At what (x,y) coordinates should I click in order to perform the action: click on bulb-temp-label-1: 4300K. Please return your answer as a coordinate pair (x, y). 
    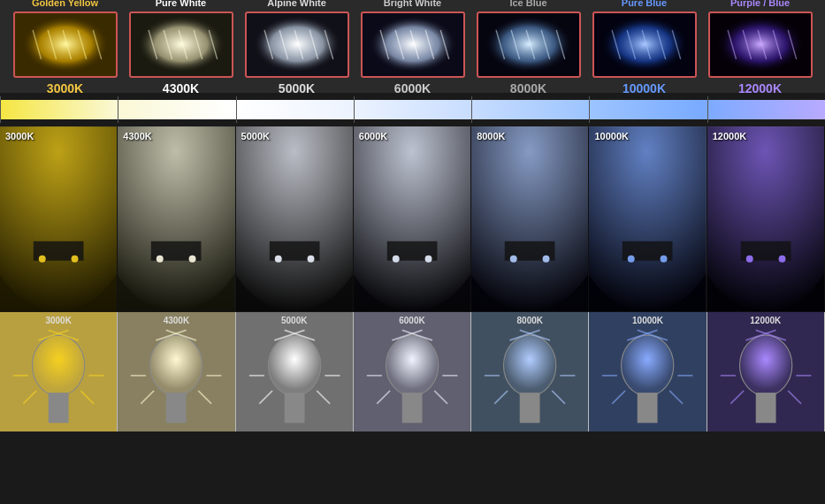
    Looking at the image, I should click on (177, 320).